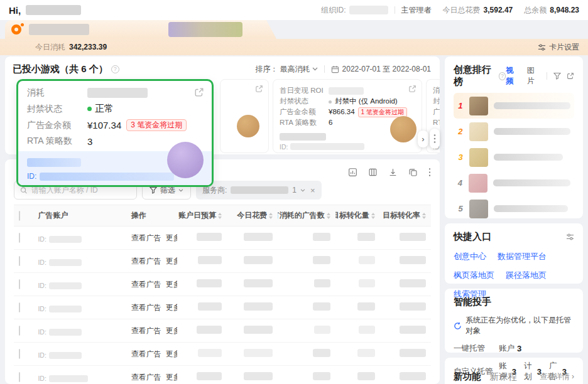  I want to click on chart-view-icon, so click(353, 172).